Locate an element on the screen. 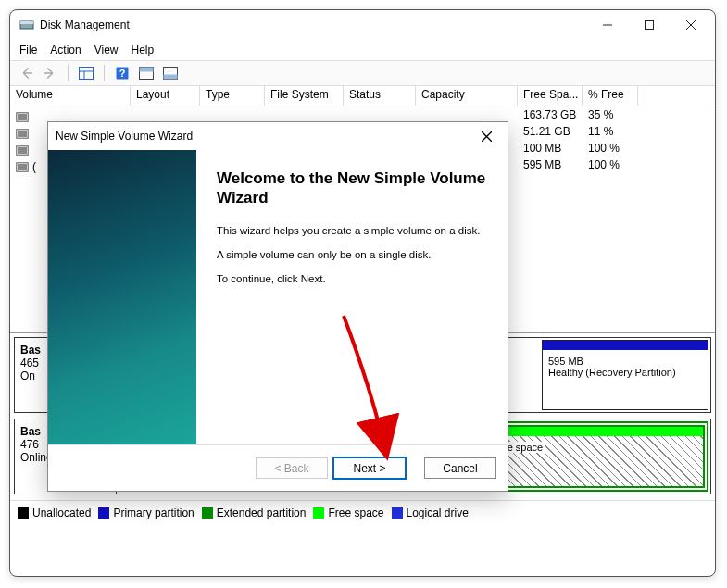  wizard-close-button is located at coordinates (486, 136).